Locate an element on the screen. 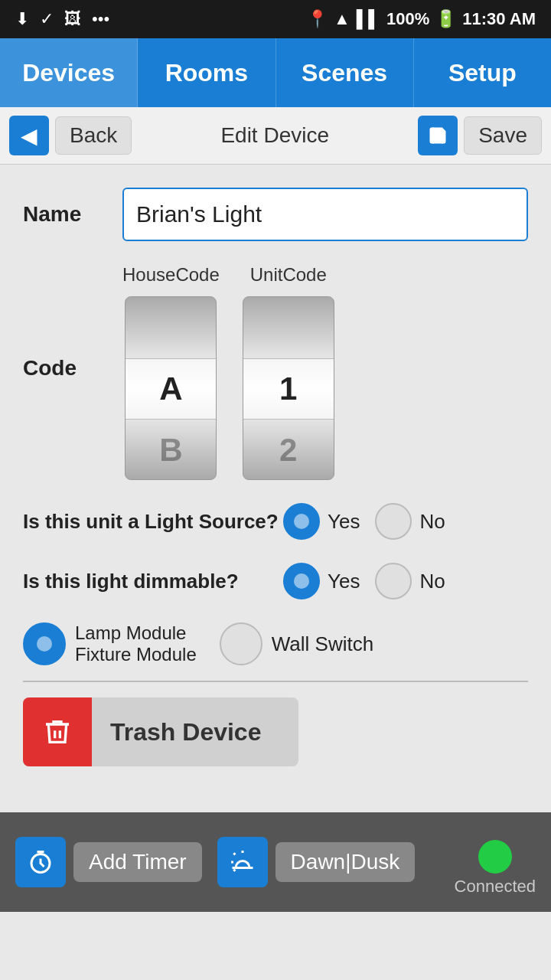  add-timer-label: Add Timer is located at coordinates (138, 862).